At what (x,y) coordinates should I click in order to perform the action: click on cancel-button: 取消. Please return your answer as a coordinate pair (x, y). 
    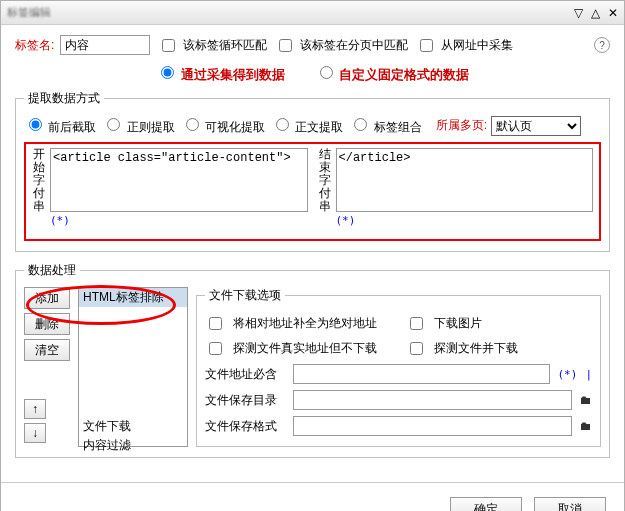
    Looking at the image, I should click on (570, 504).